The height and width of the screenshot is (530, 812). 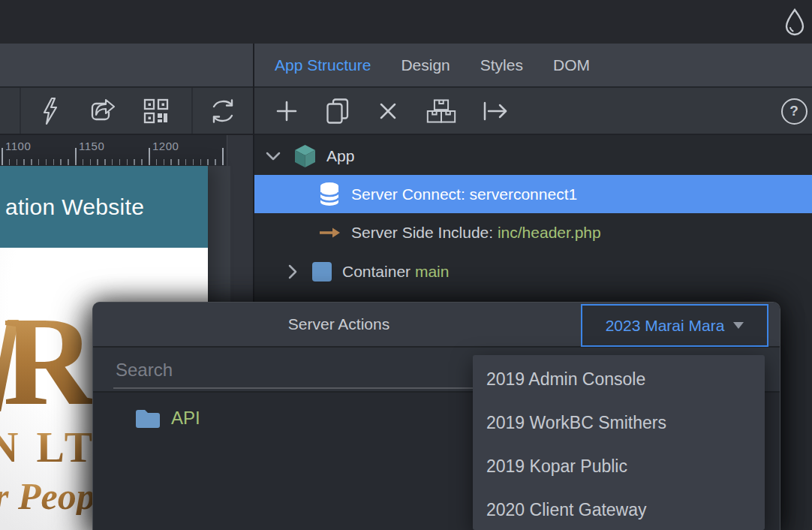 What do you see at coordinates (114, 156) in the screenshot?
I see `ruler-ticks` at bounding box center [114, 156].